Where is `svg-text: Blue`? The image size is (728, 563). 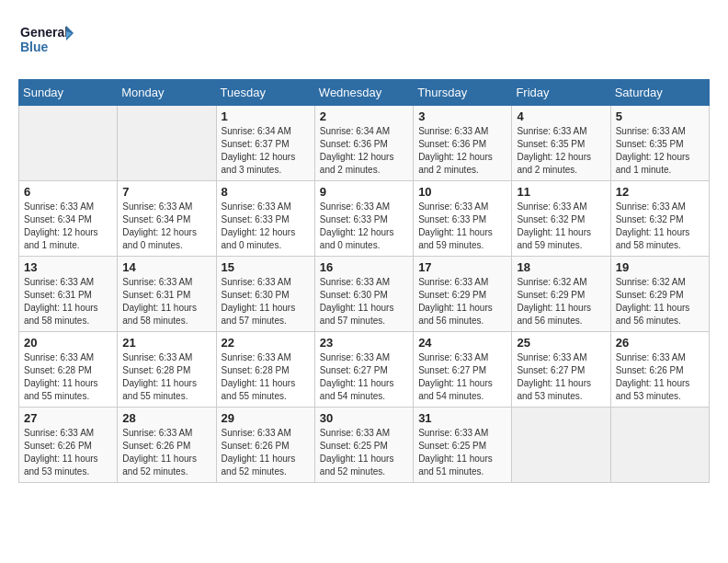
svg-text: Blue is located at coordinates (35, 47).